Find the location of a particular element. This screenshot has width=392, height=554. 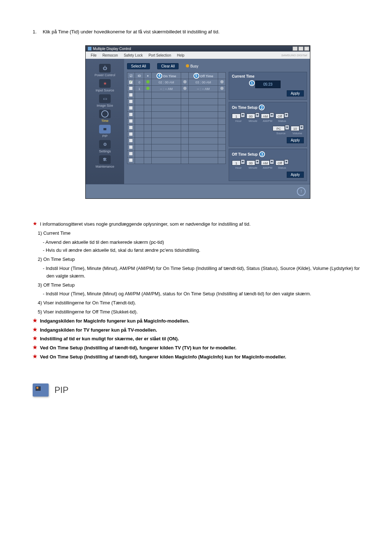

off-ampm-field: AM is located at coordinates (265, 163).